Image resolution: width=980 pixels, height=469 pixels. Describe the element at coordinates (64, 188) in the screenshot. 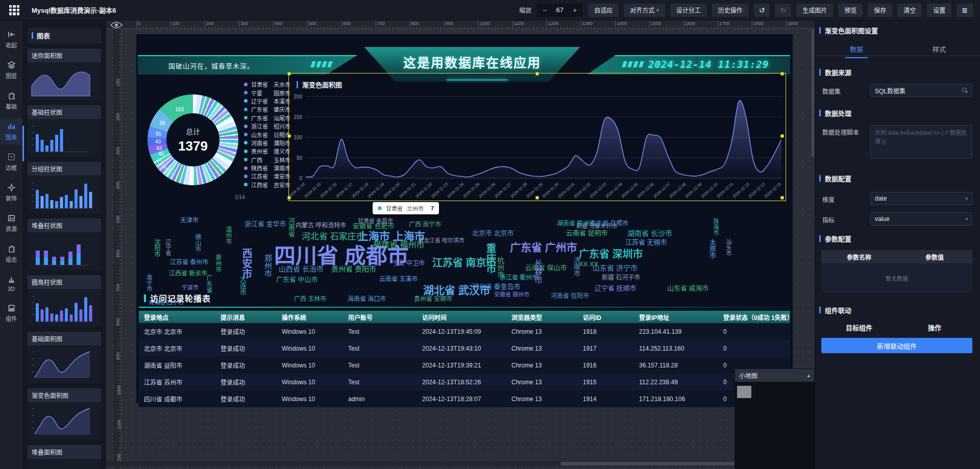

I see `chart-card-分组柱状图: 分组柱状图` at that location.